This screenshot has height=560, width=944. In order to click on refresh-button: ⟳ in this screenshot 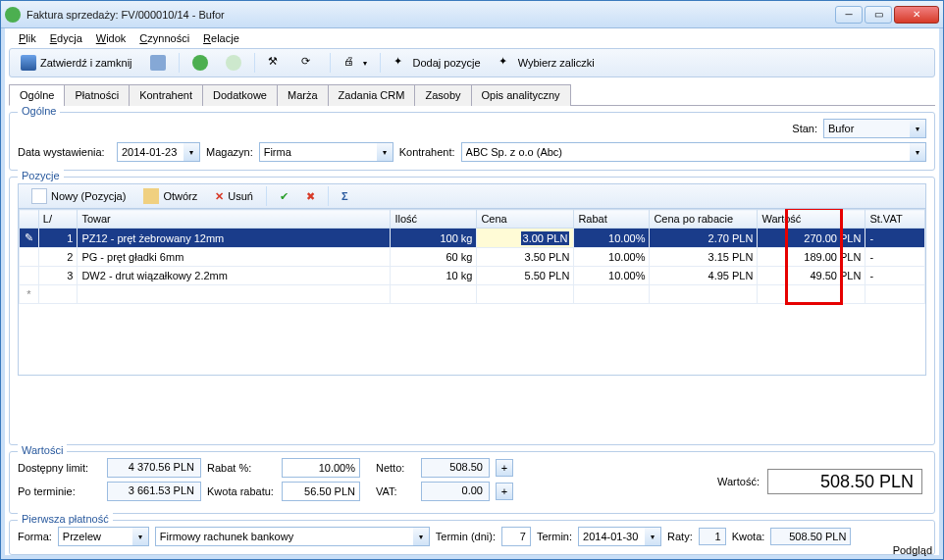, I will do `click(309, 63)`.